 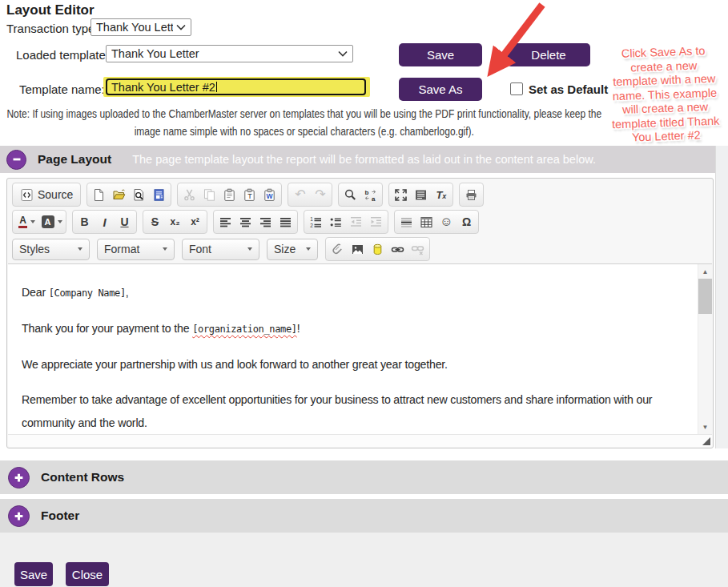 What do you see at coordinates (139, 195) in the screenshot?
I see `preview-button` at bounding box center [139, 195].